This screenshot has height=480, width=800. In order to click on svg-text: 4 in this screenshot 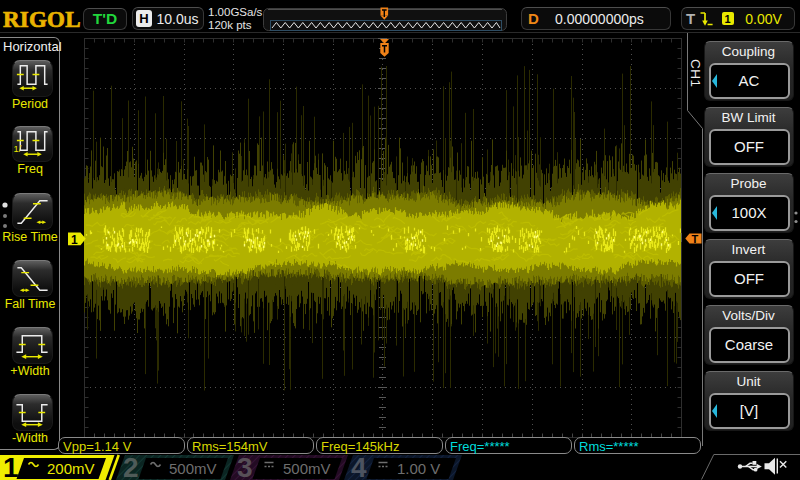, I will do `click(359, 466)`.